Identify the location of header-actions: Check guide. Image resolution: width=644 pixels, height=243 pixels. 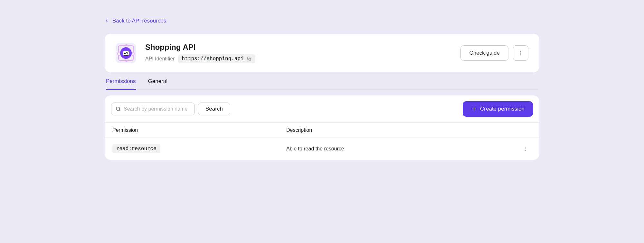
(495, 53).